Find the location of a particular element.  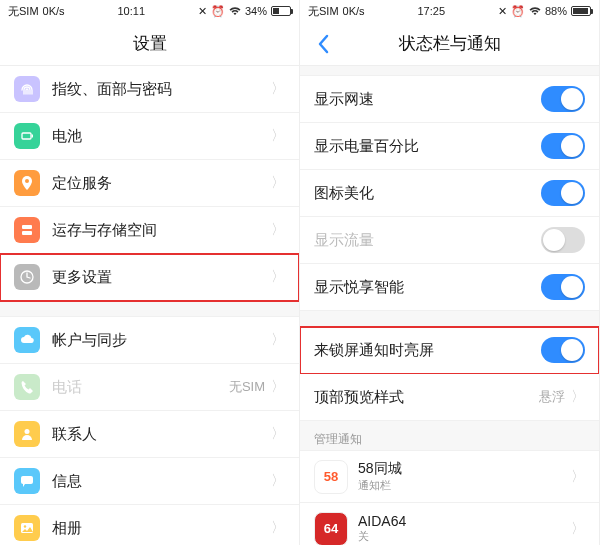

row-label: 信息 is located at coordinates (162, 482).